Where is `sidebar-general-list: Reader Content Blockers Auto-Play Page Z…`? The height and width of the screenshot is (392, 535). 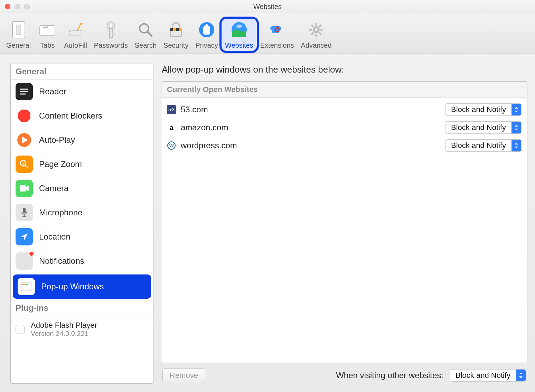
sidebar-general-list: Reader Content Blockers Auto-Play Page Z… is located at coordinates (82, 190).